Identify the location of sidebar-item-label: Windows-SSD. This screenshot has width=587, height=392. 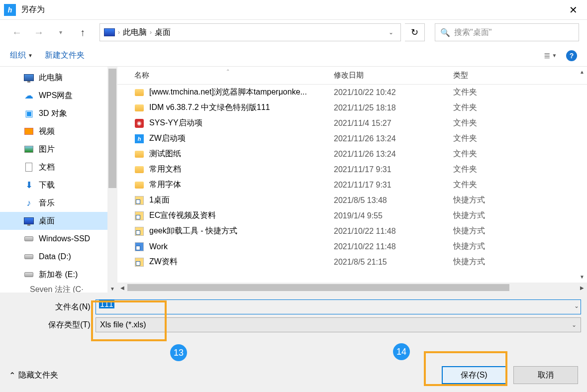
(65, 239).